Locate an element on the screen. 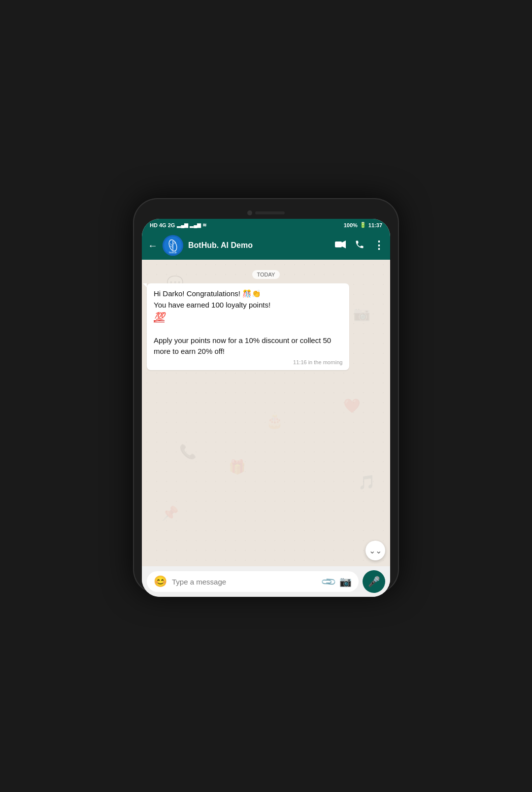  message-input is located at coordinates (244, 582).